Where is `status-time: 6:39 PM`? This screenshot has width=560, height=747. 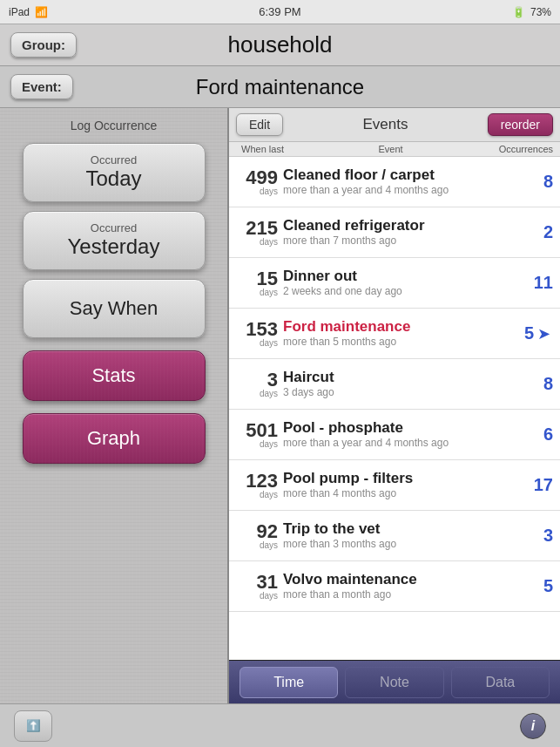
status-time: 6:39 PM is located at coordinates (280, 12).